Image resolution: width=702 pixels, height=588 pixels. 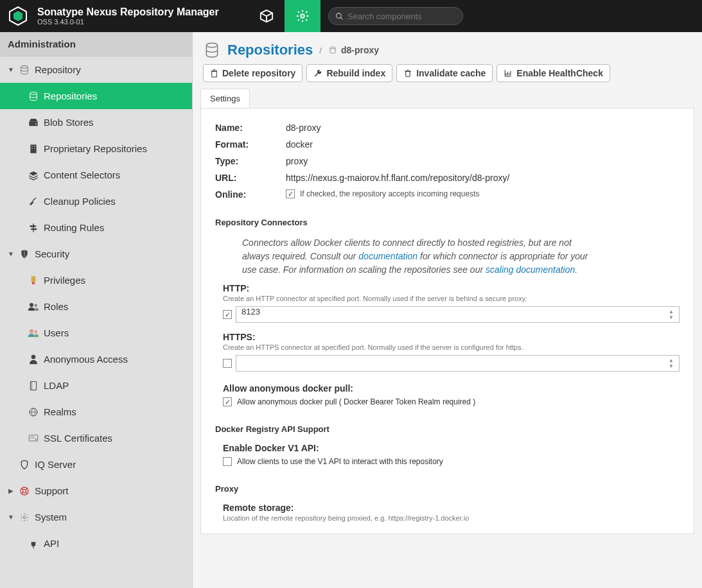 What do you see at coordinates (33, 202) in the screenshot?
I see `broom-icon` at bounding box center [33, 202].